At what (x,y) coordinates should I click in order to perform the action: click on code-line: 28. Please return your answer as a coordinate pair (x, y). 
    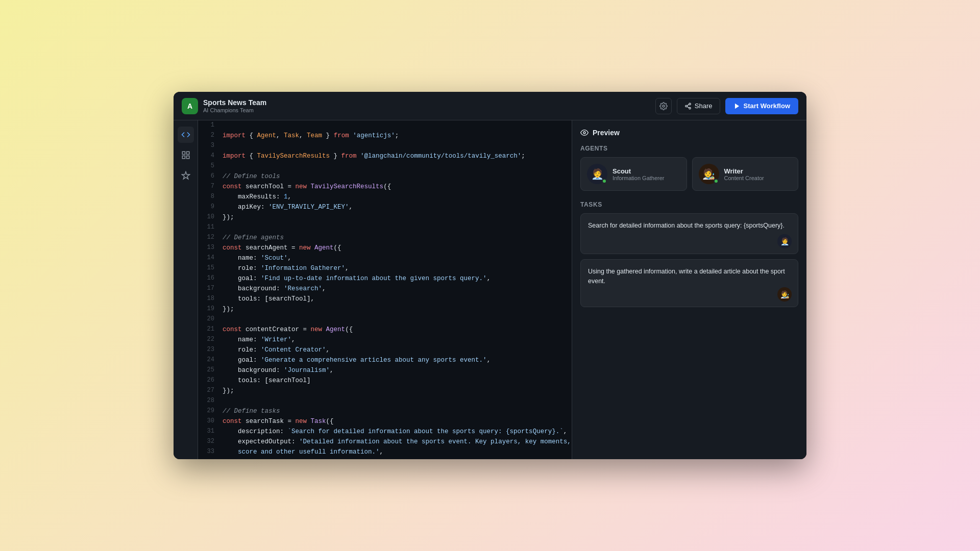
    Looking at the image, I should click on (385, 401).